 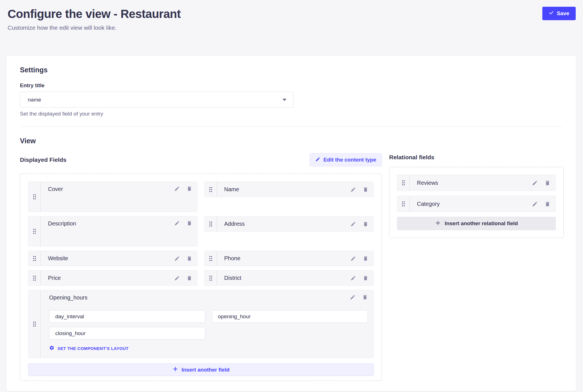 I want to click on page-subtitle: Customize how the edit view will look li…, so click(x=94, y=28).